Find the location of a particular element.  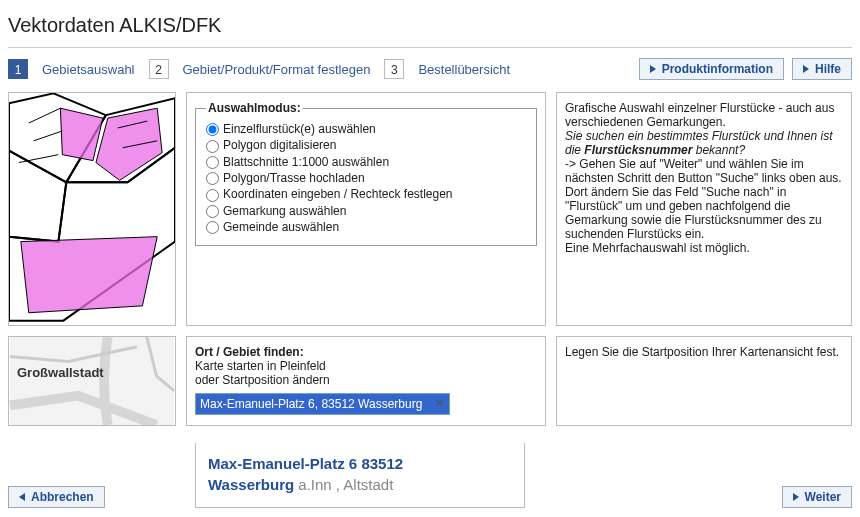

close-icon: ✕ is located at coordinates (440, 404).